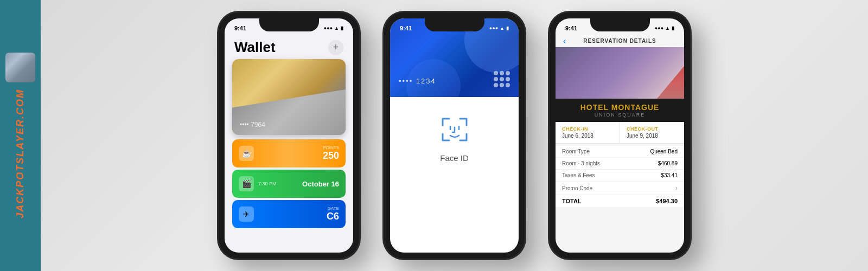 The image size is (868, 271). I want to click on wallet-header: Wallet +, so click(289, 47).